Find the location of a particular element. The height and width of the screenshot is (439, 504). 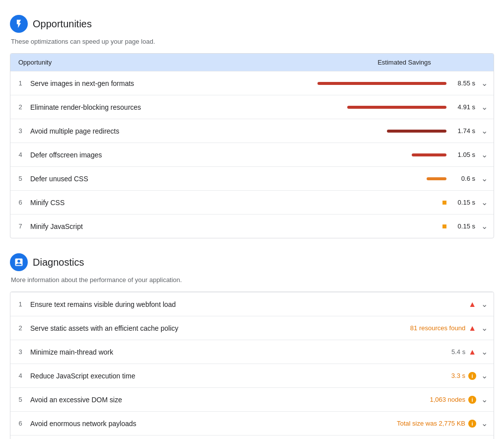

table-row: 2 Serve static assets with an efficient … is located at coordinates (252, 328).